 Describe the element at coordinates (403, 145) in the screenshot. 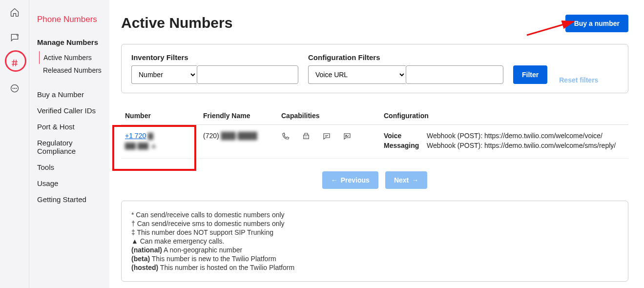

I see `cfg-messaging-key: Messaging` at that location.